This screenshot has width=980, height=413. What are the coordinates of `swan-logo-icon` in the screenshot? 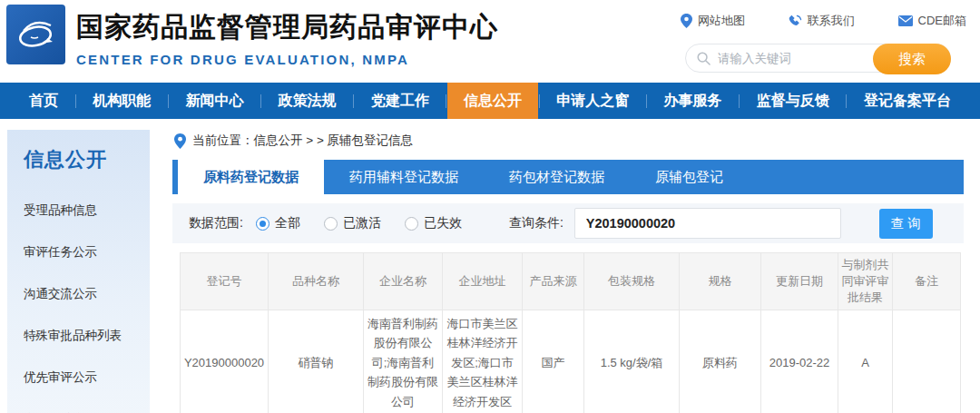 It's located at (36, 34).